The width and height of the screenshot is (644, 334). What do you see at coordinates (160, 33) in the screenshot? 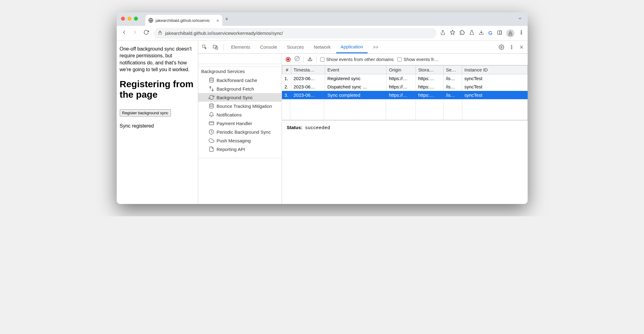
I see `lock-icon` at bounding box center [160, 33].